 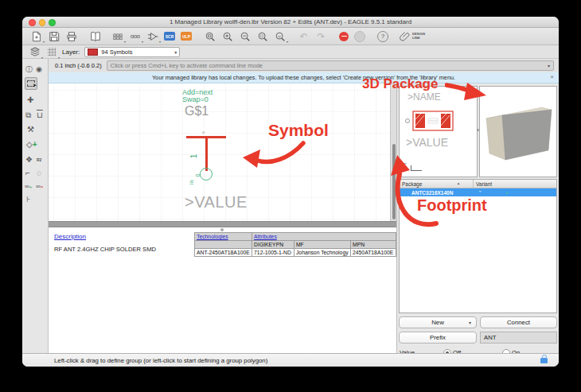 What do you see at coordinates (552, 76) in the screenshot?
I see `banner-close-icon: ×` at bounding box center [552, 76].